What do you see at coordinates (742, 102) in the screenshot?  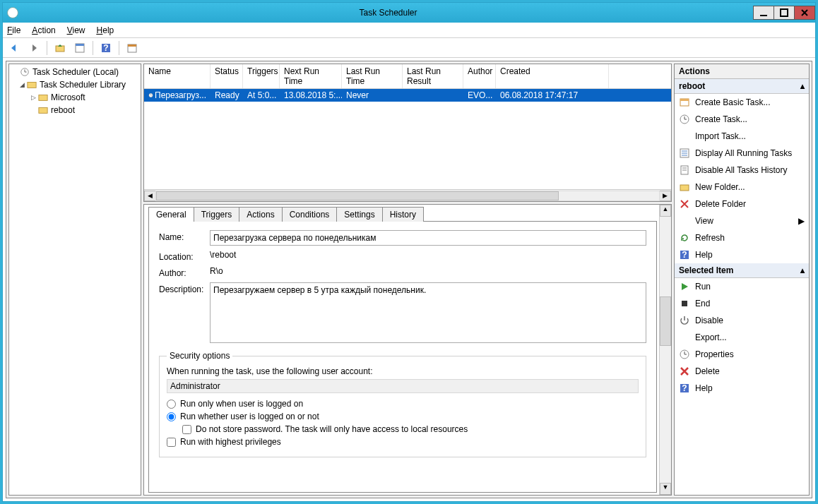 I see `action-create-basic-task: Create Basic Task...` at bounding box center [742, 102].